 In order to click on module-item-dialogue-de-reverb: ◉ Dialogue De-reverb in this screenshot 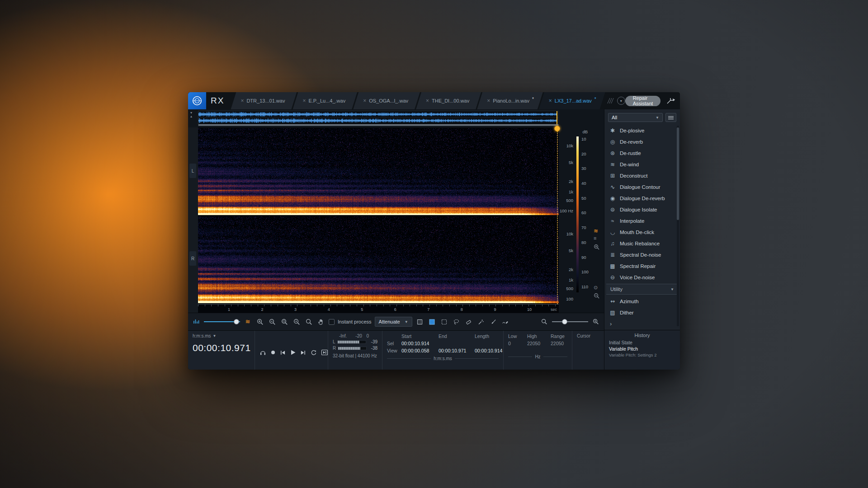, I will do `click(642, 198)`.